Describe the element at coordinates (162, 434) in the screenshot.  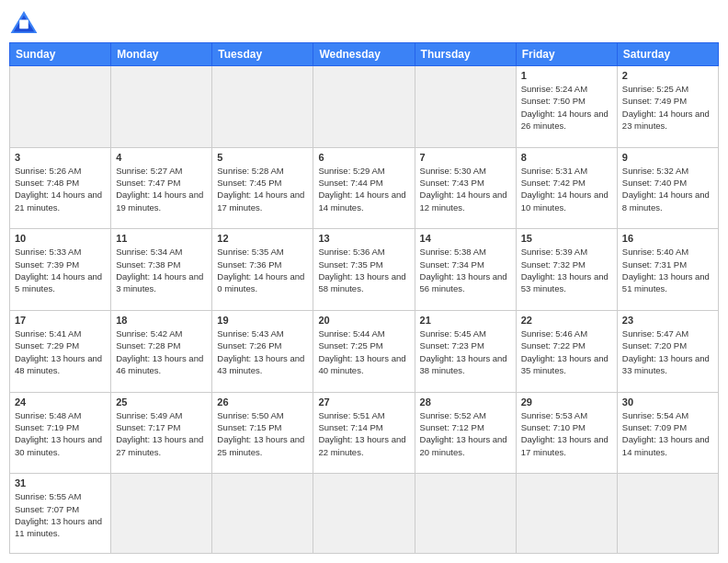
I see `day-info: Sunrise: 5:49 AM Sunset: 7:17 PM Dayligh…` at that location.